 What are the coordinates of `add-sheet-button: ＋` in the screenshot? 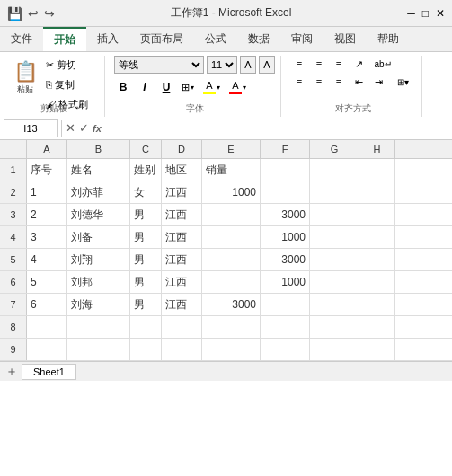 It's located at (12, 372).